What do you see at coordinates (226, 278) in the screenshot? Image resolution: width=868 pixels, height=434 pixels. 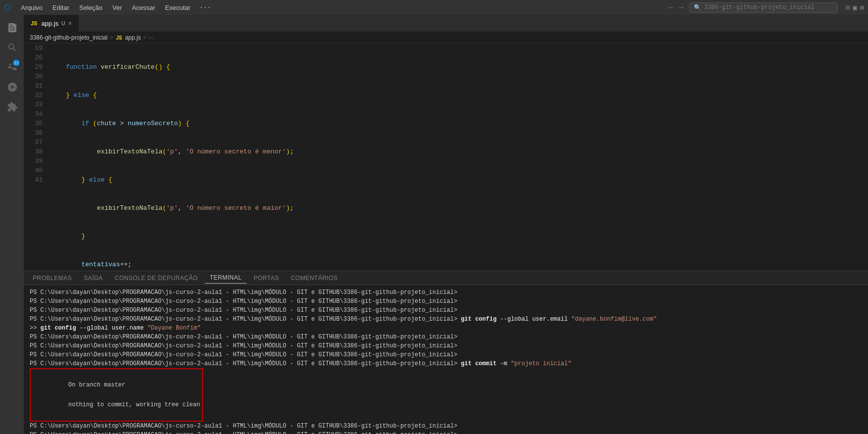 I see `tab-terminal: TERMINAL` at bounding box center [226, 278].